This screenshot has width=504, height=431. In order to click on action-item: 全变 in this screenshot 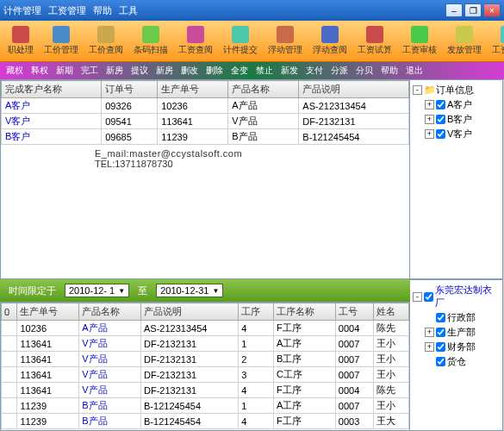, I will do `click(240, 71)`.